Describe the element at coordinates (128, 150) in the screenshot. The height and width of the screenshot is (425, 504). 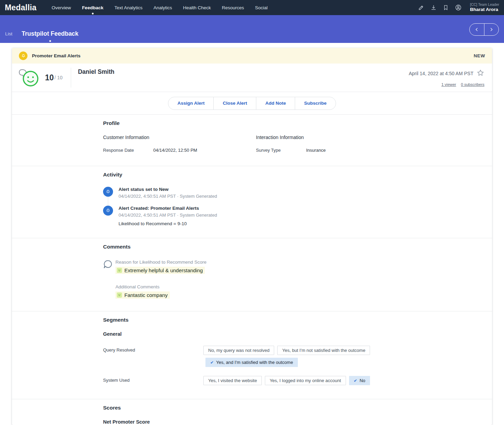
I see `response-date-label: Response Date` at that location.